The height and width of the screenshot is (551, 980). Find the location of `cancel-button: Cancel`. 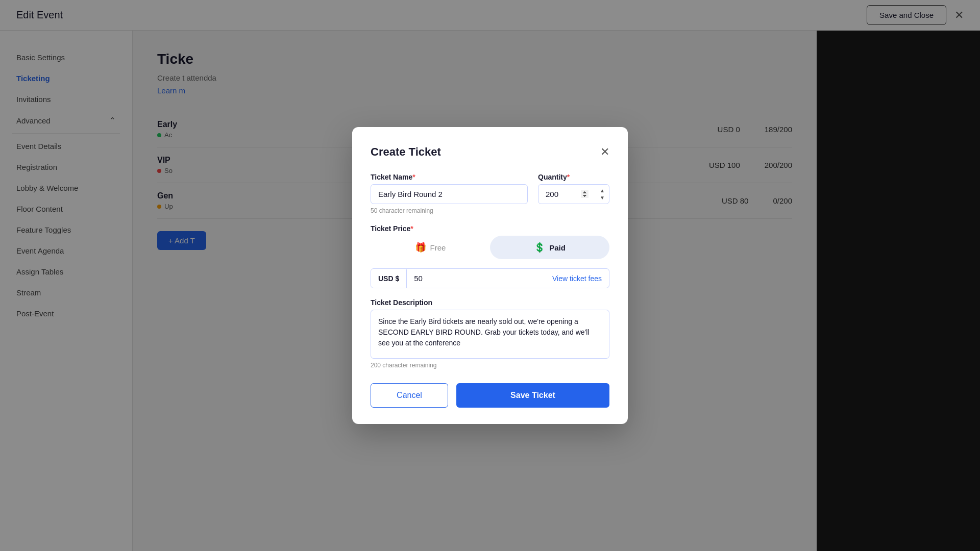

cancel-button: Cancel is located at coordinates (409, 395).